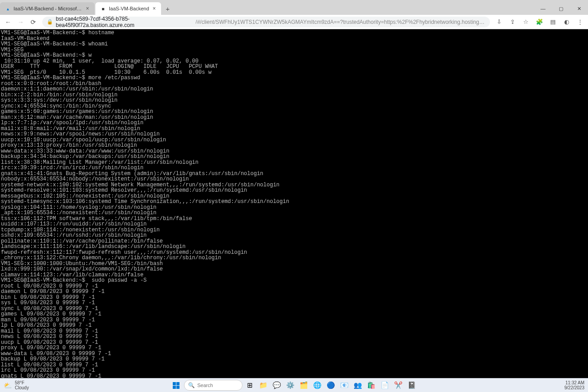 This screenshot has height=392, width=588. Describe the element at coordinates (566, 22) in the screenshot. I see `profile-icon: ◐` at that location.